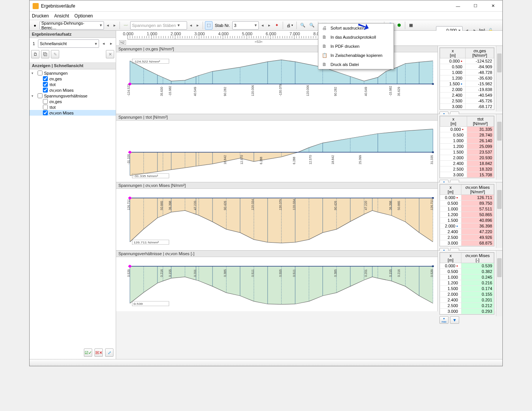  I want to click on table-row: 2.0000.155, so click(467, 294).